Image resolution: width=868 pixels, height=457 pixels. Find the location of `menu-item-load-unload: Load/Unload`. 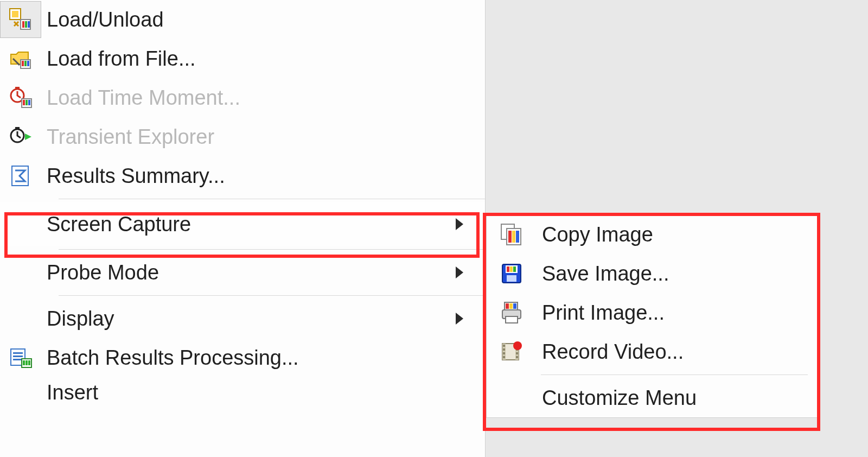

menu-item-load-unload: Load/Unload is located at coordinates (242, 20).